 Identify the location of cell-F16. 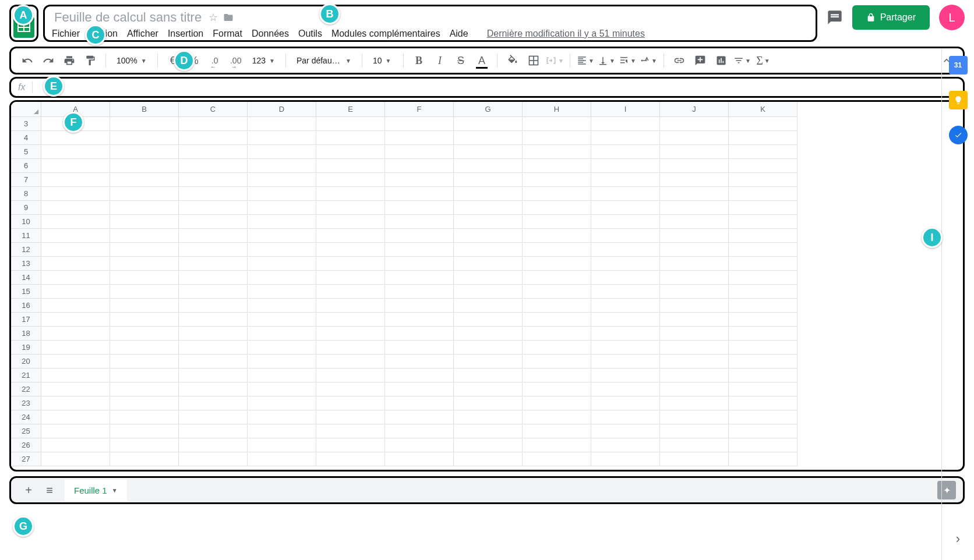
(419, 306).